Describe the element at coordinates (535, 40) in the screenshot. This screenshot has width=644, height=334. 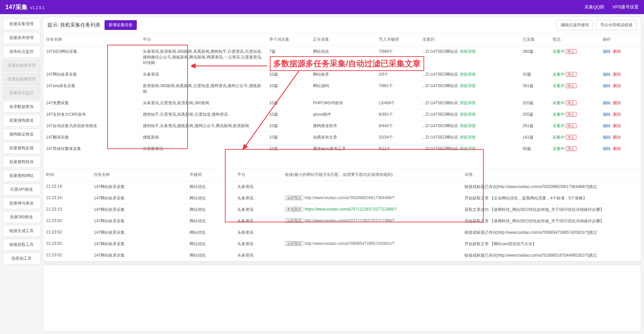
I see `task-header-6: 已采集` at that location.